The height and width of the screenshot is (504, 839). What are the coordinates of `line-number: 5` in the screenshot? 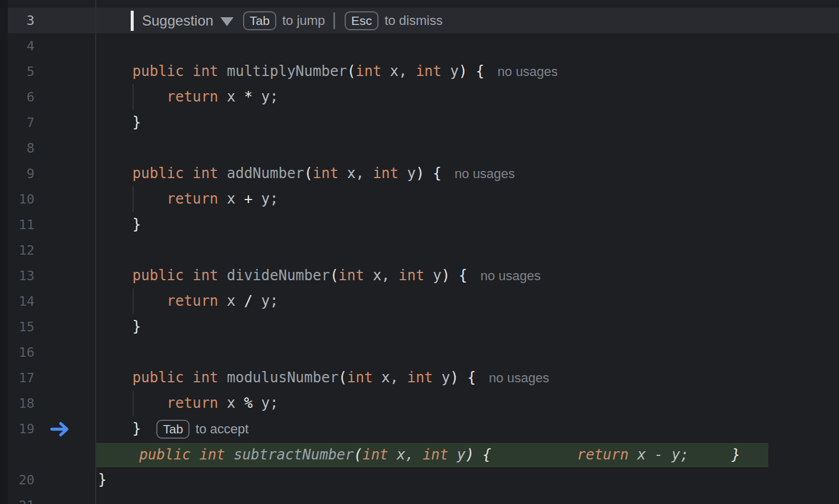 It's located at (21, 71).